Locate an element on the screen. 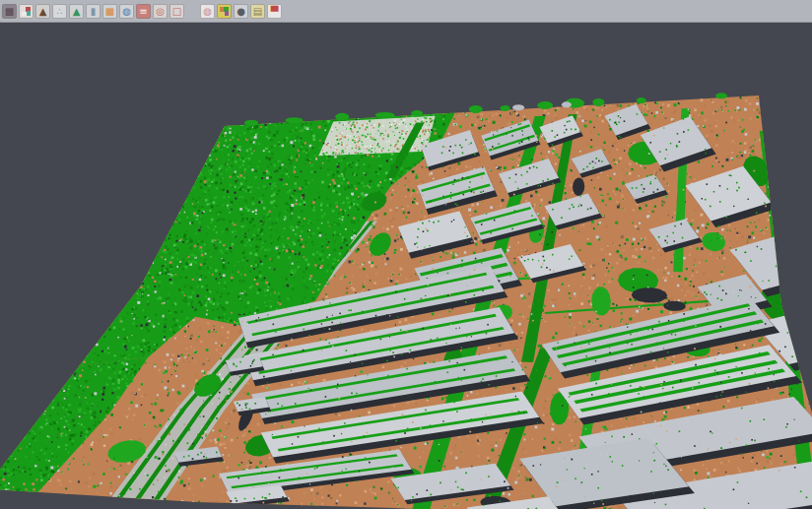  layers-button: ≡ is located at coordinates (144, 12).